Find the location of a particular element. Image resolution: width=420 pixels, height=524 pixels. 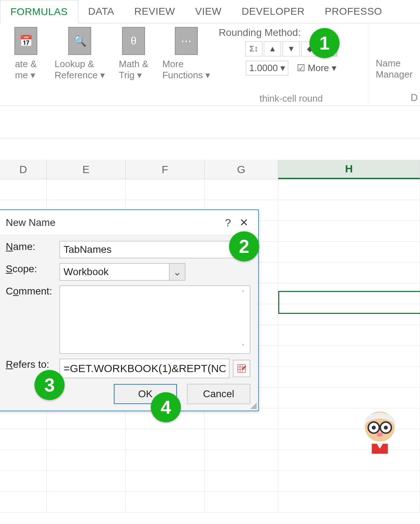

column-headers: D E F G H is located at coordinates (210, 170).